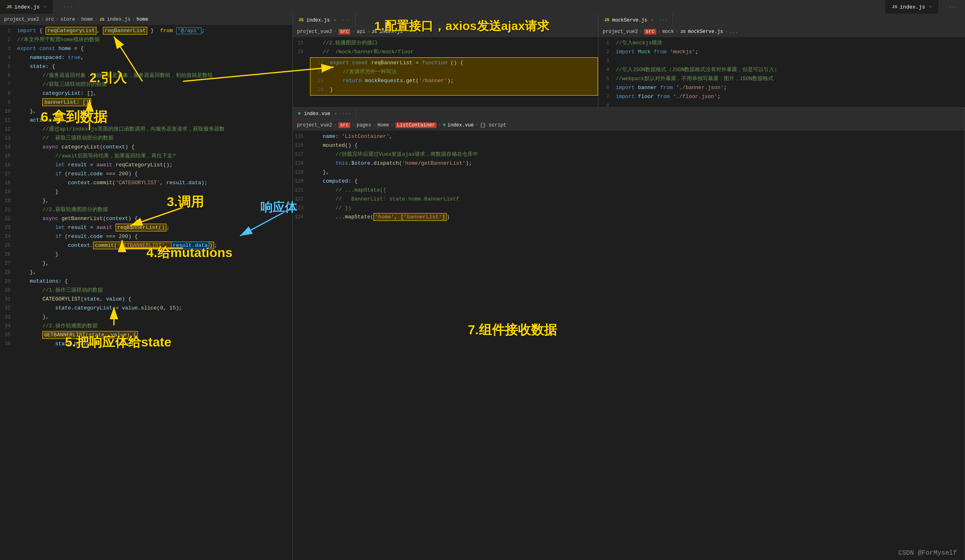 This screenshot has height=560, width=965. I want to click on rtl-line-15: 15 //2.轮播图部分的接口, so click(445, 43).